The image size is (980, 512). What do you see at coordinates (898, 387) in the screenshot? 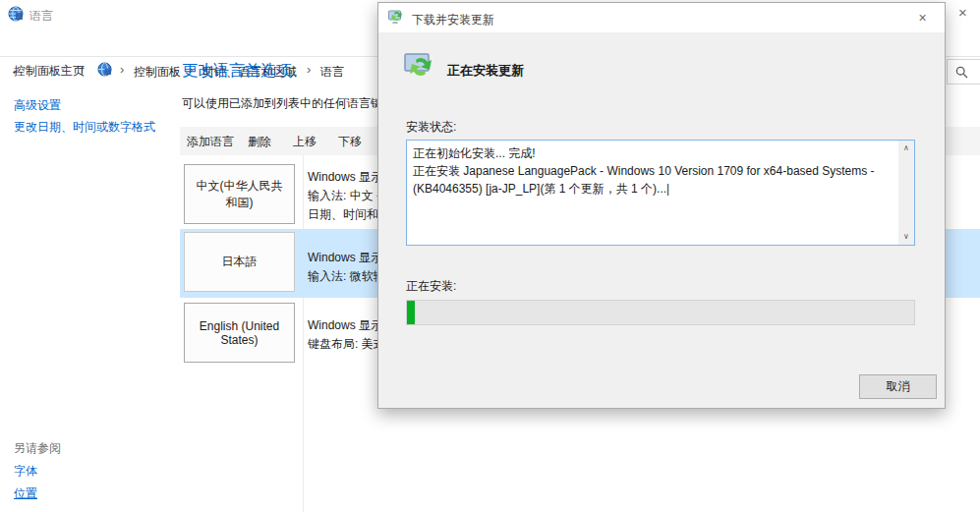
I see `cancel-button: 取消` at bounding box center [898, 387].